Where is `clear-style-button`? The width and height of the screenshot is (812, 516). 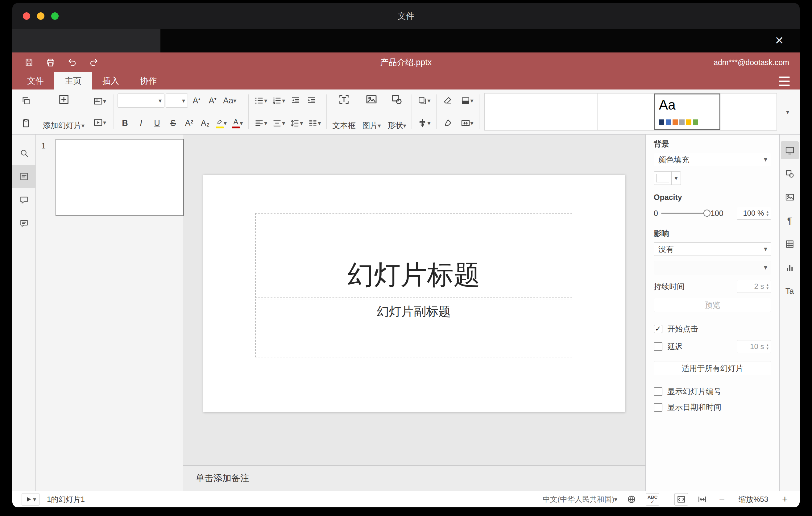 clear-style-button is located at coordinates (448, 101).